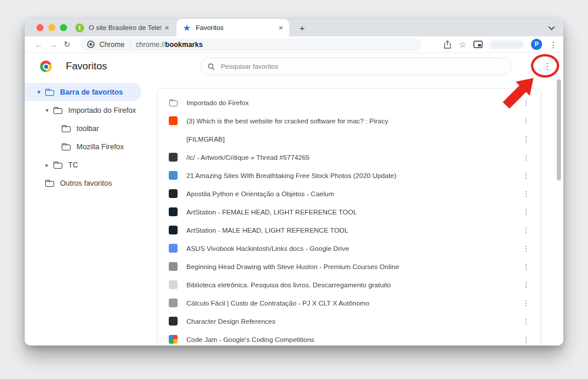  Describe the element at coordinates (91, 147) in the screenshot. I see `sidebar-item-mozilla-firefox: Mozilla Firefox` at that location.